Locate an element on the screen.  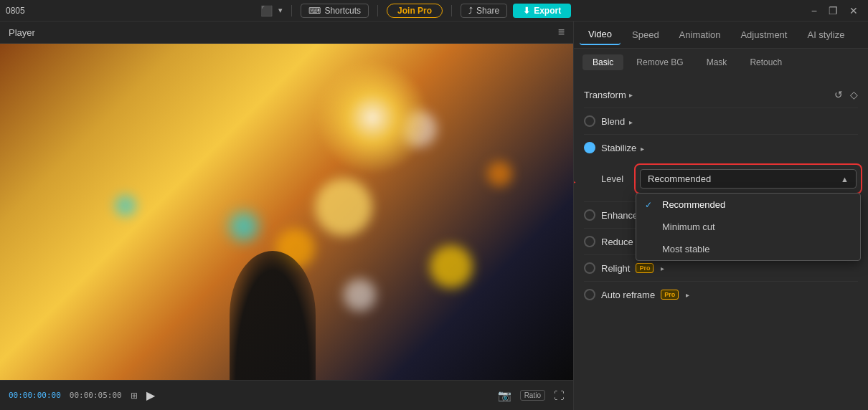
grid-layout-icon: ⊞ is located at coordinates (134, 396).